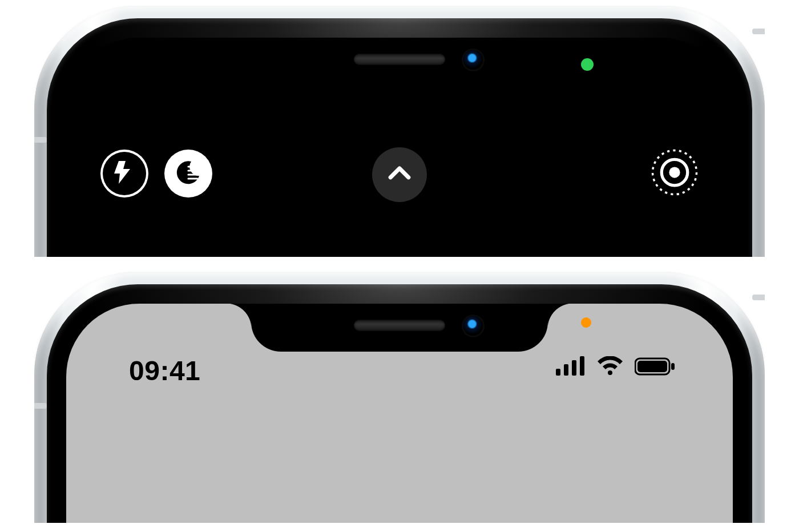 This screenshot has height=532, width=799. Describe the element at coordinates (610, 366) in the screenshot. I see `wifi-icon` at that location.